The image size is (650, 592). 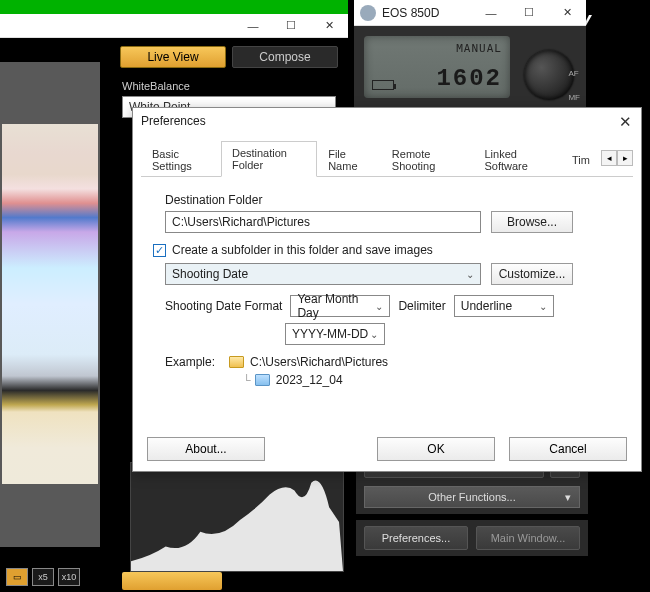 I want to click on histogram, so click(x=237, y=517).